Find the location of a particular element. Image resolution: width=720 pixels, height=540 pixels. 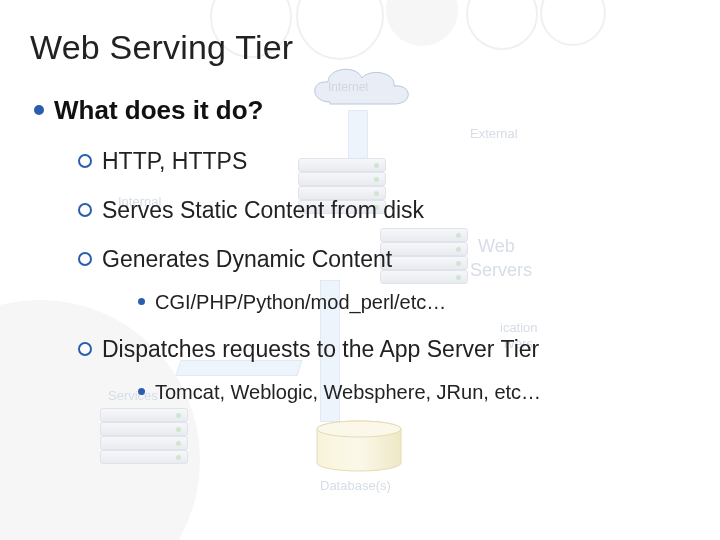

l2-d: Dispatches requests to the App Server Ti… is located at coordinates (320, 349).